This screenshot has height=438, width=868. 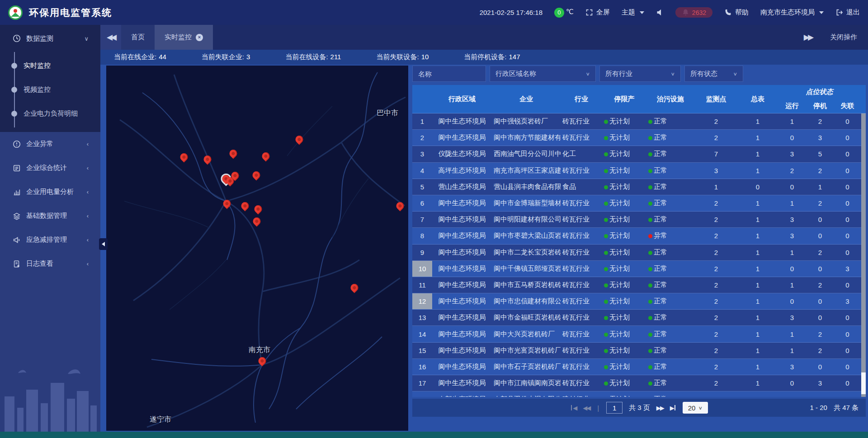 I want to click on sidebar-item-video-monitoring: 视频监控, so click(x=50, y=89).